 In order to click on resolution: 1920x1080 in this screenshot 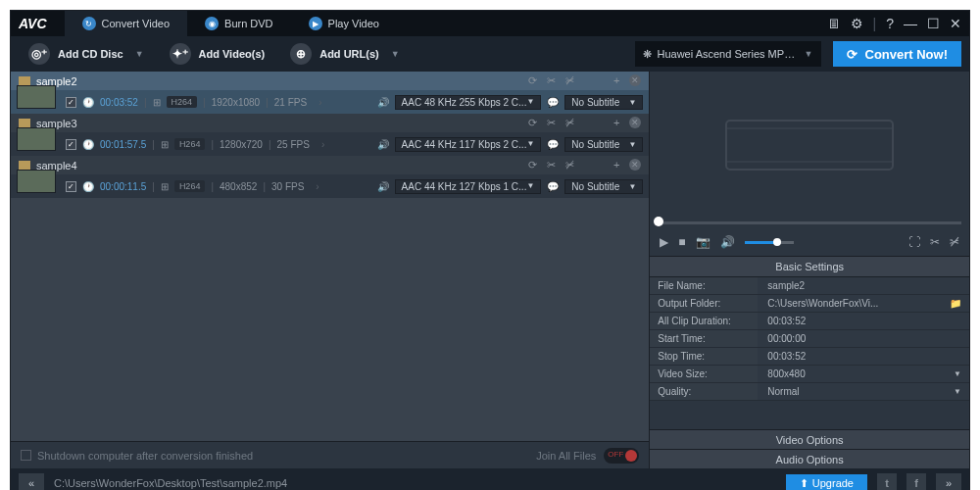, I will do `click(236, 102)`.